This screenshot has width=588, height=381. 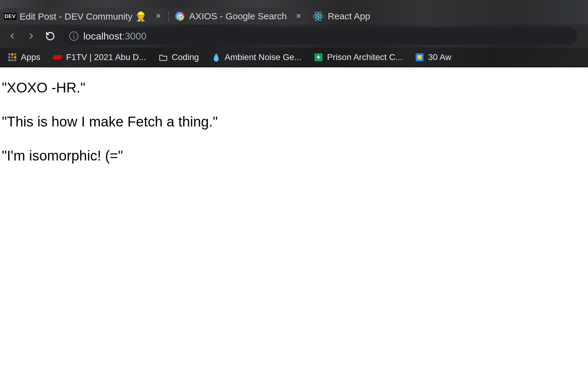 I want to click on tab-label: Edit Post - DEV Community 👷, so click(x=83, y=17).